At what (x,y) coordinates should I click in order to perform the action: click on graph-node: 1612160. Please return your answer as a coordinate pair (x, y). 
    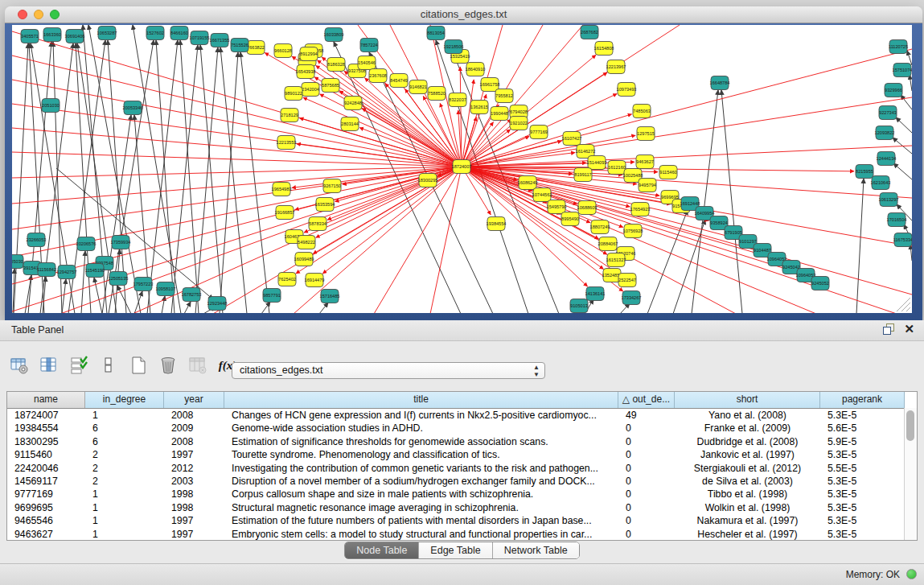
    Looking at the image, I should click on (617, 167).